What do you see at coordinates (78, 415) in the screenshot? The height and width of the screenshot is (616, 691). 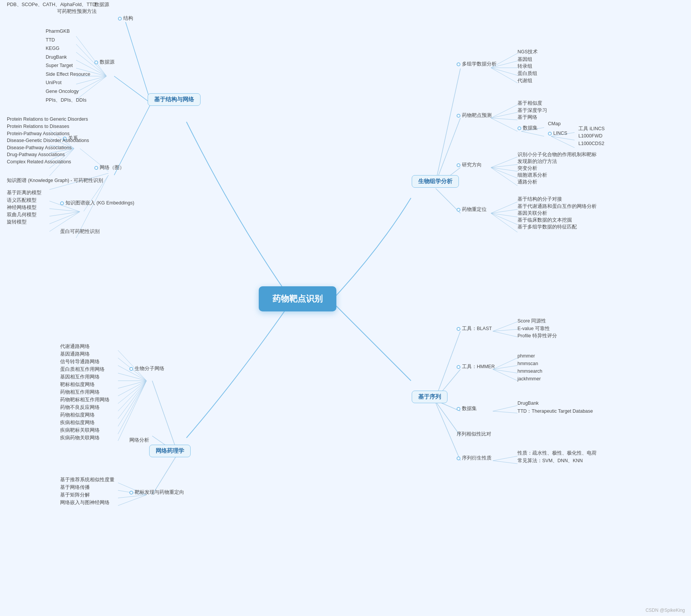 I see `node-drug-sim: 药物相似度网络` at bounding box center [78, 415].